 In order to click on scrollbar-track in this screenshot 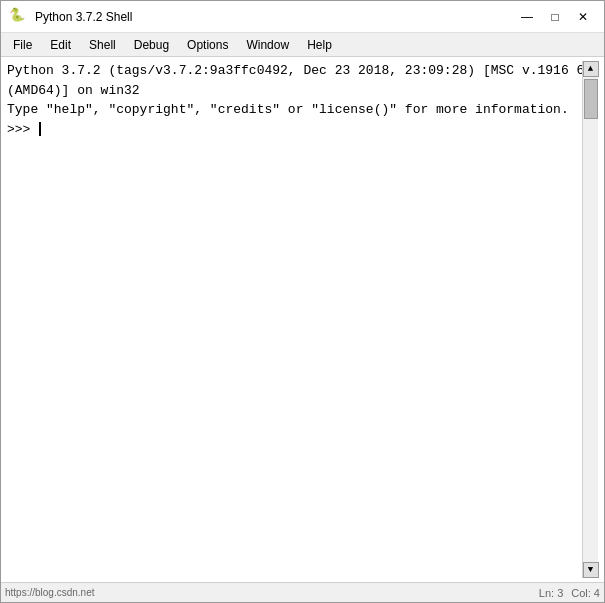, I will do `click(590, 320)`.